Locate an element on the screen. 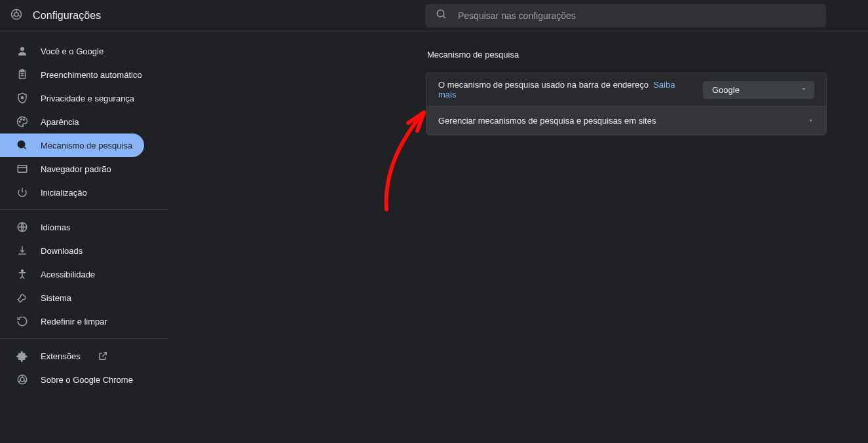  sidebar-item-extensions: Extensões is located at coordinates (72, 356).